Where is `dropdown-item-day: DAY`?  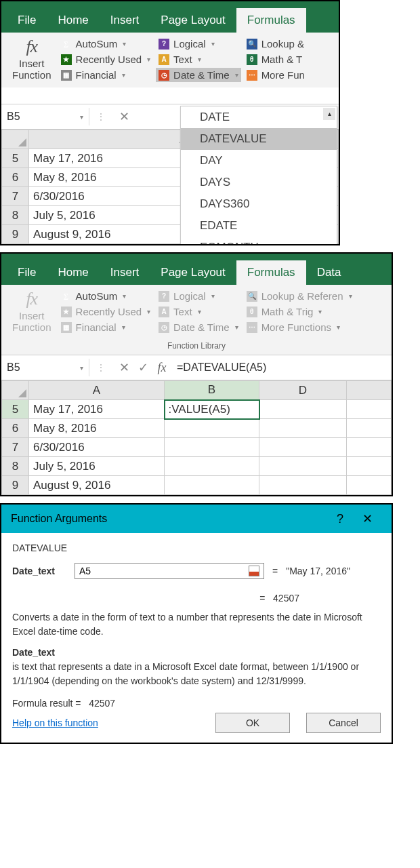
dropdown-item-day: DAY is located at coordinates (259, 161).